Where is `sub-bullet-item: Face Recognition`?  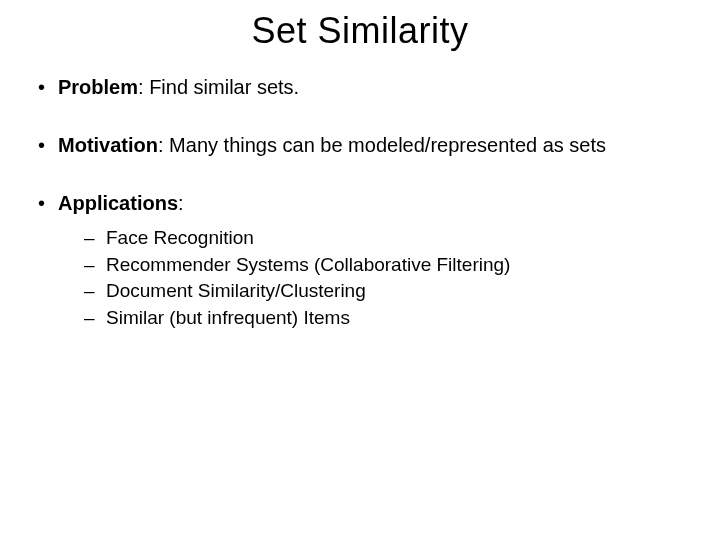 sub-bullet-item: Face Recognition is located at coordinates (385, 238).